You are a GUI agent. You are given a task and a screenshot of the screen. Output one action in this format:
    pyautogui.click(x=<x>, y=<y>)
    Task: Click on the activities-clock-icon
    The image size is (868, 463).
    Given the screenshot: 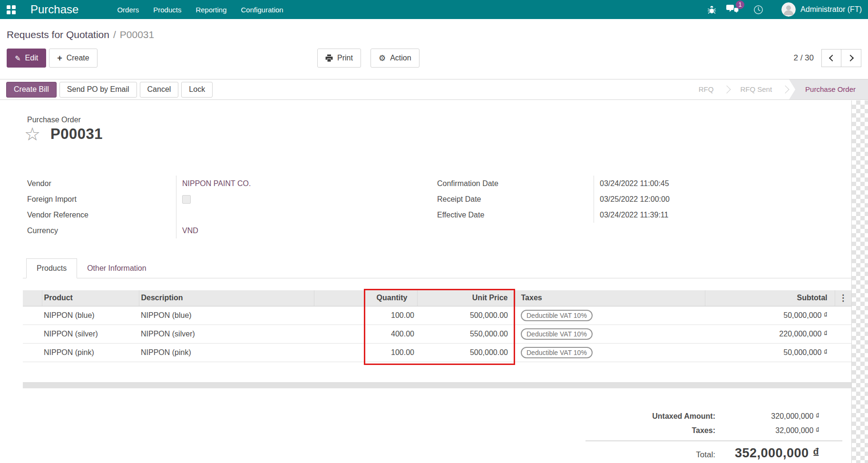 What is the action you would take?
    pyautogui.click(x=758, y=10)
    